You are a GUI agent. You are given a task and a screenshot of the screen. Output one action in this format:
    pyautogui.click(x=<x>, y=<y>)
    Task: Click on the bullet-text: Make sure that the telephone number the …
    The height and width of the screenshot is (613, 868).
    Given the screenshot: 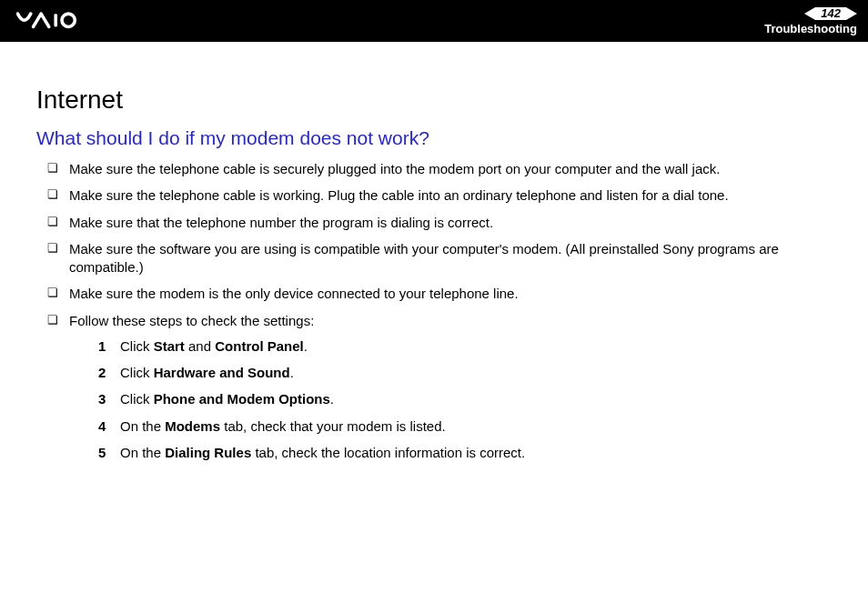 What is the action you would take?
    pyautogui.click(x=281, y=222)
    